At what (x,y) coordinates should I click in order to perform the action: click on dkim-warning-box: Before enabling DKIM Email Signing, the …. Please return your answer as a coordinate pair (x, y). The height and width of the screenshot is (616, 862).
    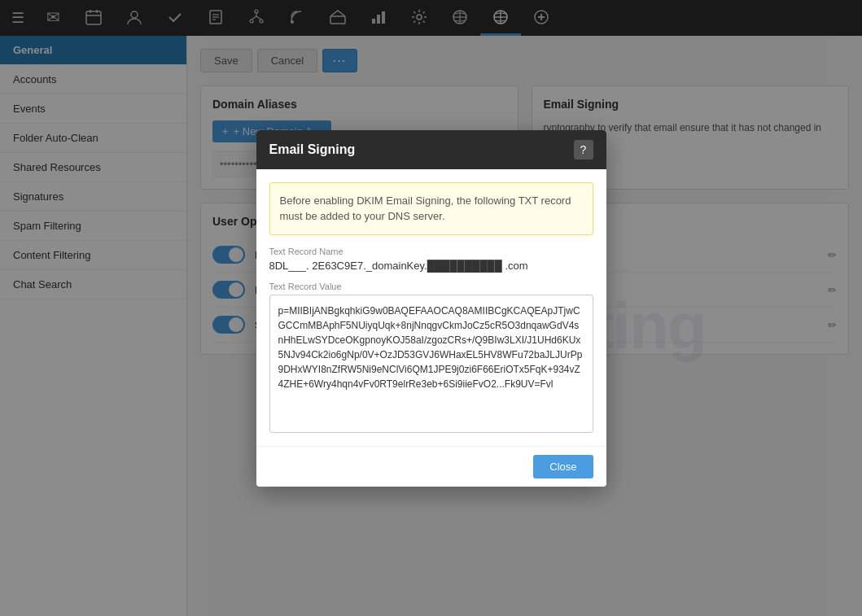
    Looking at the image, I should click on (431, 208).